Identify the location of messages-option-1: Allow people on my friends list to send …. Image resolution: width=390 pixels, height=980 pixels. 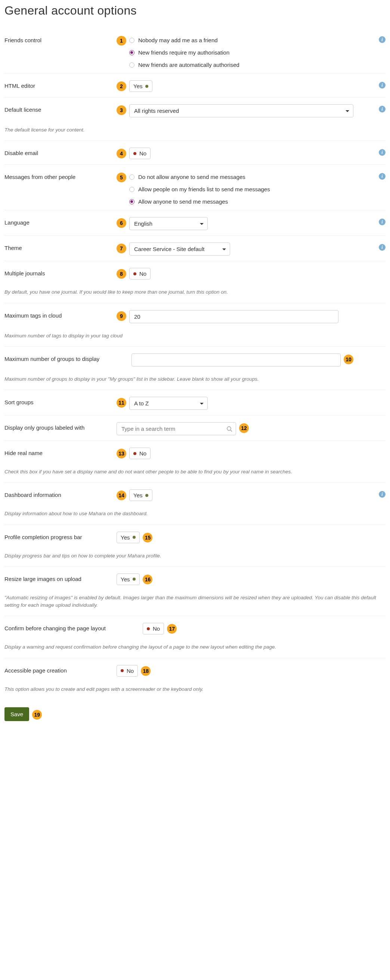
(200, 189).